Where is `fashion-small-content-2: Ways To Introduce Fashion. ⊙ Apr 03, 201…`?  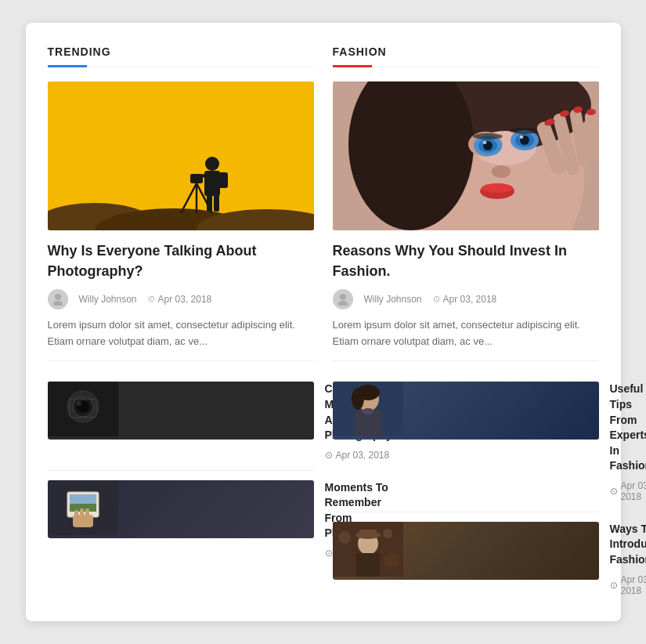 fashion-small-content-2: Ways To Introduce Fashion. ⊙ Apr 03, 201… is located at coordinates (628, 559).